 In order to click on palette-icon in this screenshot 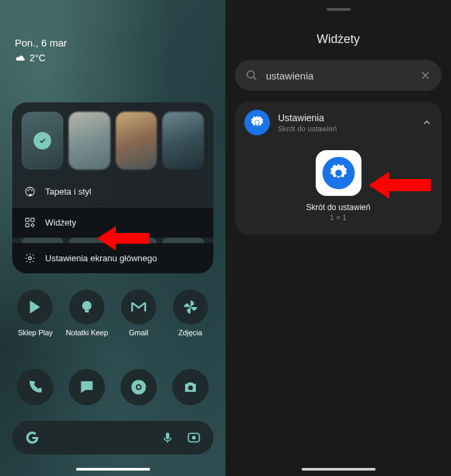, I will do `click(30, 191)`.